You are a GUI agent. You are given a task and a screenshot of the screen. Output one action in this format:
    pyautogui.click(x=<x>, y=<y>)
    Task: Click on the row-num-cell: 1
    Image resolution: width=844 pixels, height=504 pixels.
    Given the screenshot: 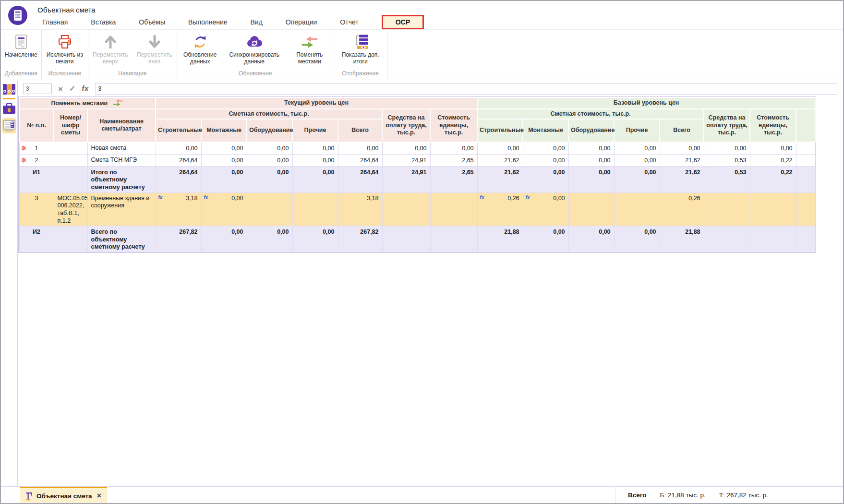 What is the action you would take?
    pyautogui.click(x=36, y=148)
    